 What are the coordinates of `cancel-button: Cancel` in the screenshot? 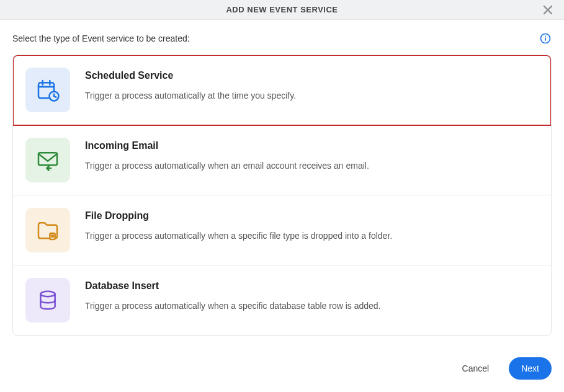 It's located at (476, 368).